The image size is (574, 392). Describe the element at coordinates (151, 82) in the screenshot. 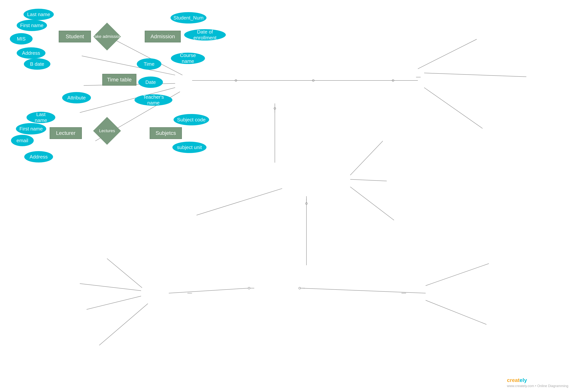

I see `date-attr: Date` at that location.